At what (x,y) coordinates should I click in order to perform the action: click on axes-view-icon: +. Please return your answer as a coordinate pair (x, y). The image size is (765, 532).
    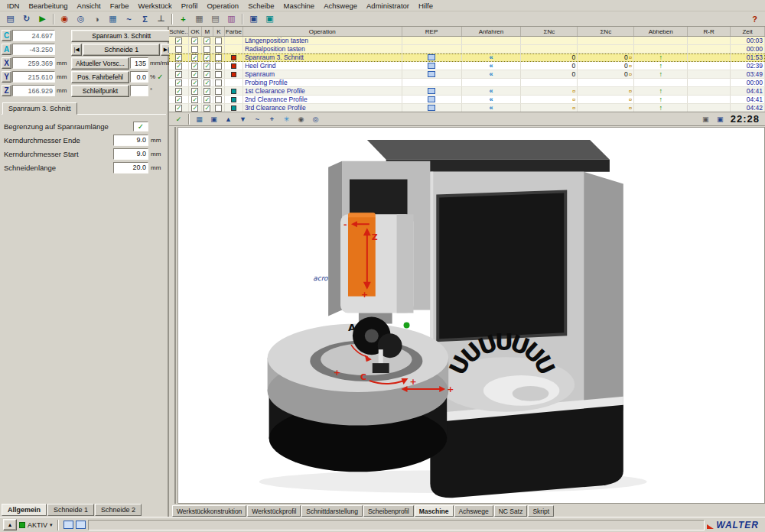
    Looking at the image, I should click on (272, 119).